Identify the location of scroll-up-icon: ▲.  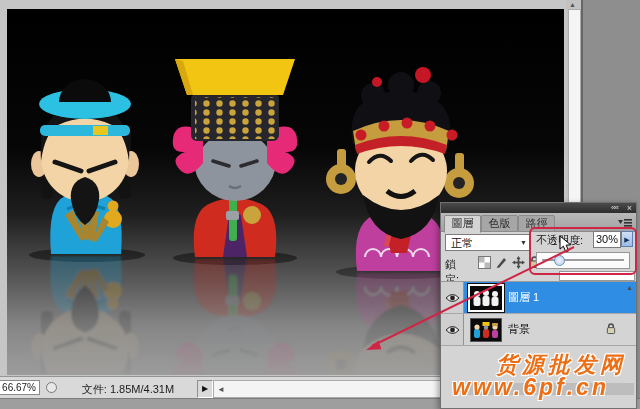
(572, 4).